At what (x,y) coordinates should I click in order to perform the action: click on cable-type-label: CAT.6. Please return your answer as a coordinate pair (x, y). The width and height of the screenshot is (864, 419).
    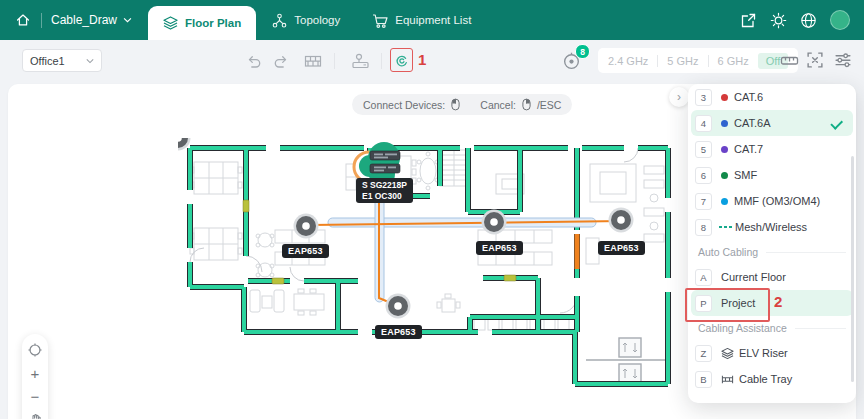
    Looking at the image, I should click on (748, 97).